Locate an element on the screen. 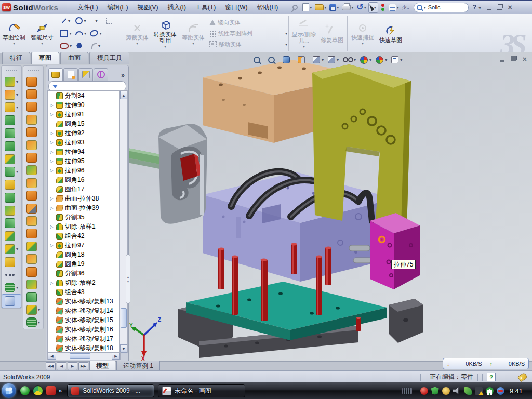 The width and height of the screenshot is (532, 399). next-tab-button: ▶ is located at coordinates (73, 366).